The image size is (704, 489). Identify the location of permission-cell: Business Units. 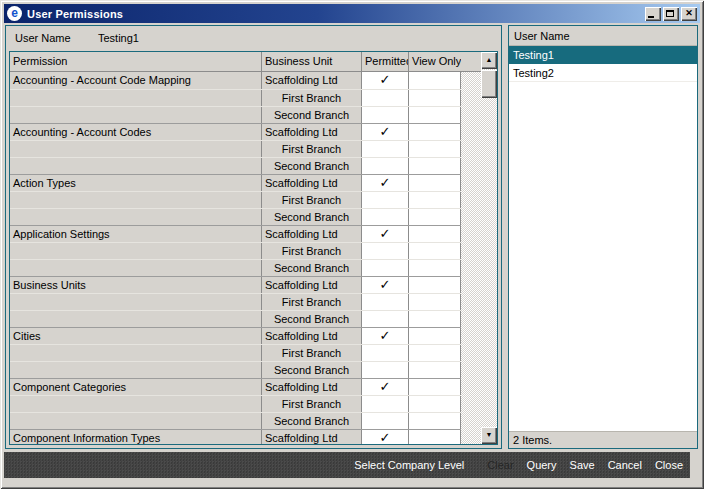
(136, 285).